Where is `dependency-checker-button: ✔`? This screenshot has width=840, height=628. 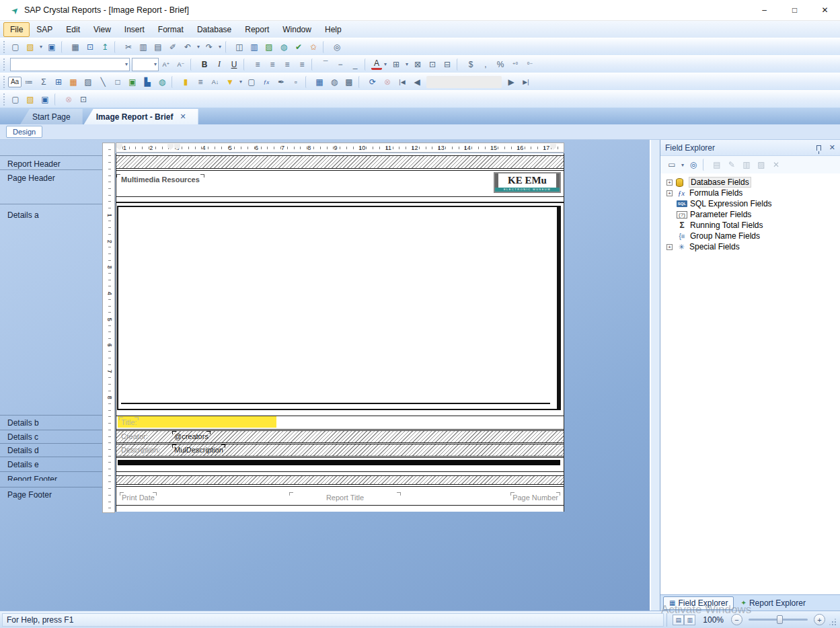
dependency-checker-button: ✔ is located at coordinates (299, 47).